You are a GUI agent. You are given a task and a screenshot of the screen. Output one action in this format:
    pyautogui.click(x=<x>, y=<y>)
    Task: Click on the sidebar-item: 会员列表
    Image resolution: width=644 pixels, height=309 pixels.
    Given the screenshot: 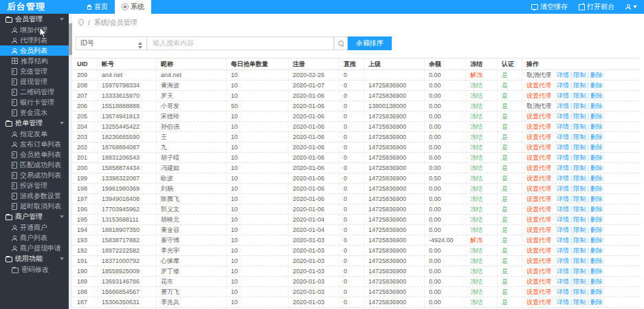 What is the action you would take?
    pyautogui.click(x=34, y=51)
    